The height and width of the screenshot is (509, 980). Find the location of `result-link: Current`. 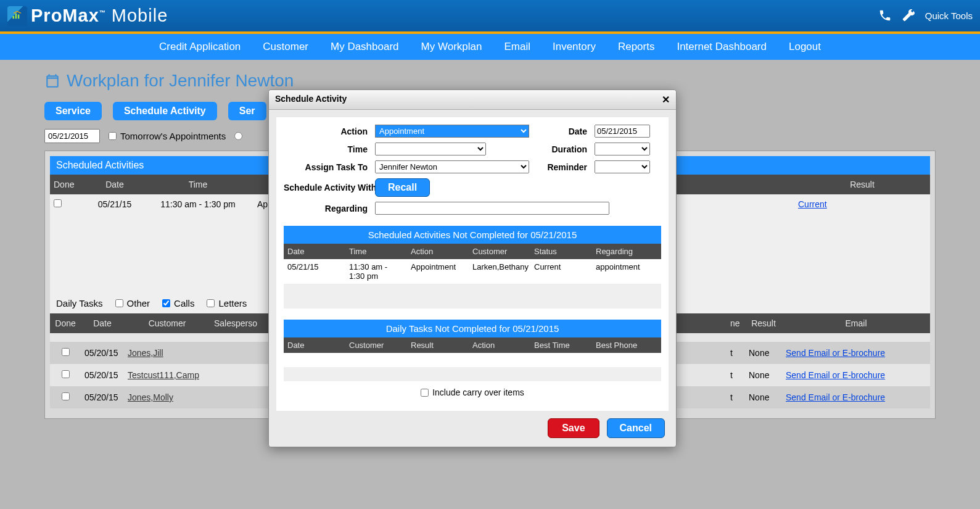

result-link: Current is located at coordinates (813, 204).